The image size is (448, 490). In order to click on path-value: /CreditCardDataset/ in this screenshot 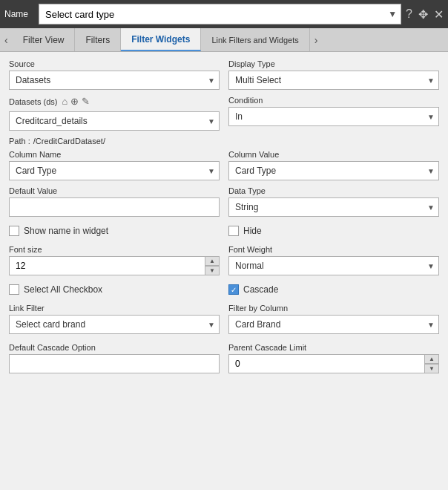, I will do `click(70, 141)`.